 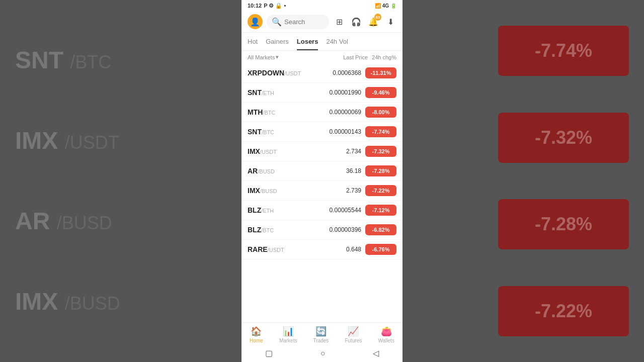 I want to click on nav-home: 🏠 Home, so click(x=257, y=335).